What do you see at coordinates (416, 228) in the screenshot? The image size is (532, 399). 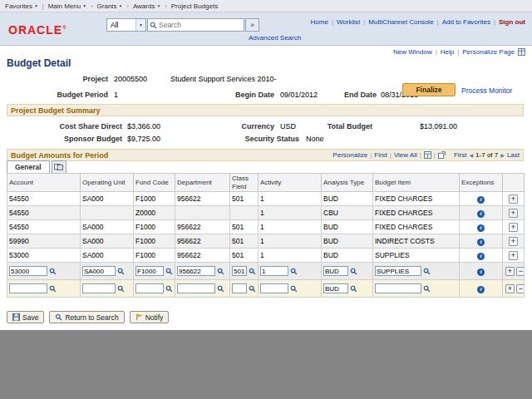 I see `grid-cell: FIXED CHARGES` at bounding box center [416, 228].